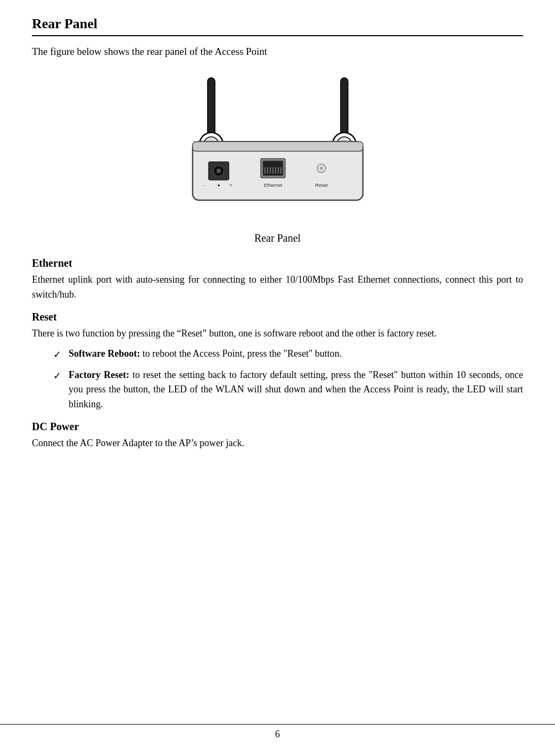 The image size is (555, 756). What do you see at coordinates (288, 380) in the screenshot?
I see `reset-bullet-list: ✓ Software Reboot: to reboot the Access …` at bounding box center [288, 380].